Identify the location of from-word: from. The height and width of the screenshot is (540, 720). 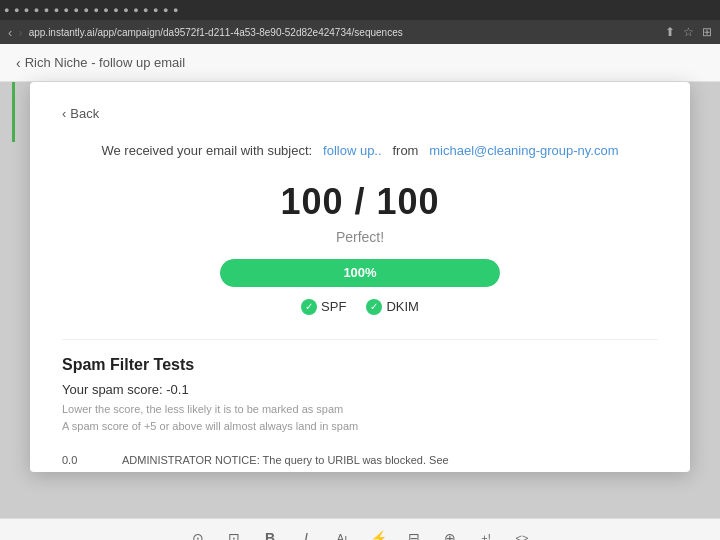
(405, 150).